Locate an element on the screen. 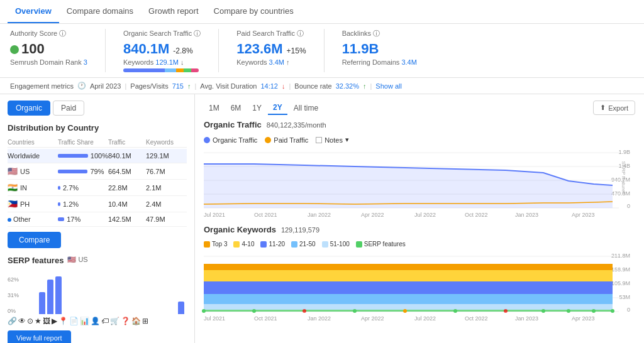  kl-51-100: 51-100 is located at coordinates (336, 244).